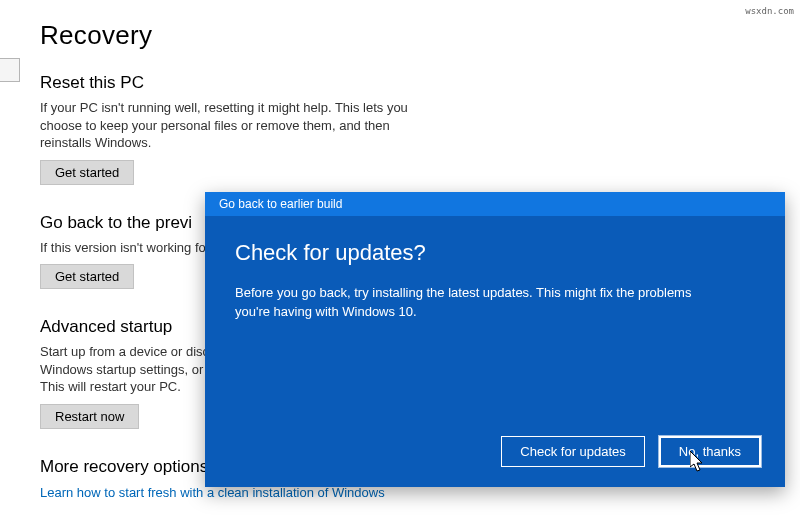  What do you see at coordinates (495, 204) in the screenshot?
I see `dialog-titlebar: Go back to earlier build` at bounding box center [495, 204].